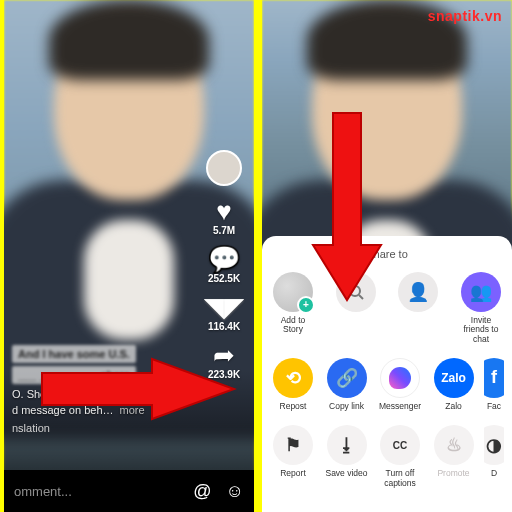 Image resolution: width=512 pixels, height=512 pixels. Describe the element at coordinates (454, 378) in the screenshot. I see `zalo-icon: Zalo` at that location.